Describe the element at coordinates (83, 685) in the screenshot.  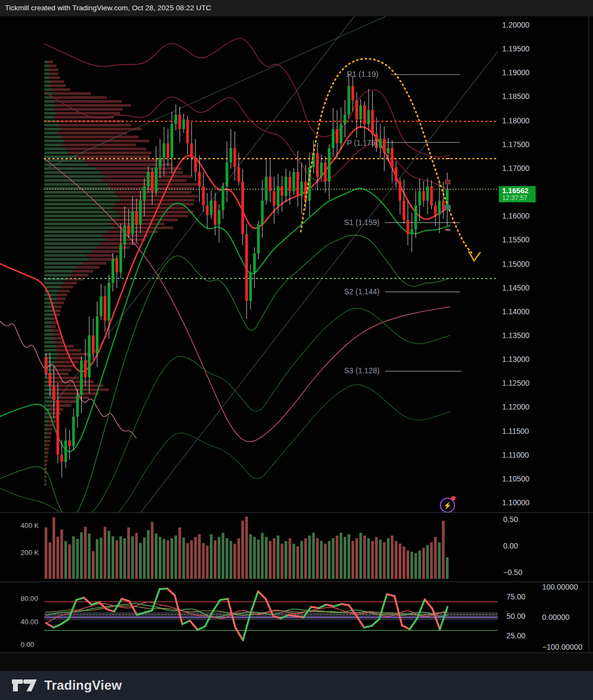
I see `tradingview-wordmark: TradingView` at that location.